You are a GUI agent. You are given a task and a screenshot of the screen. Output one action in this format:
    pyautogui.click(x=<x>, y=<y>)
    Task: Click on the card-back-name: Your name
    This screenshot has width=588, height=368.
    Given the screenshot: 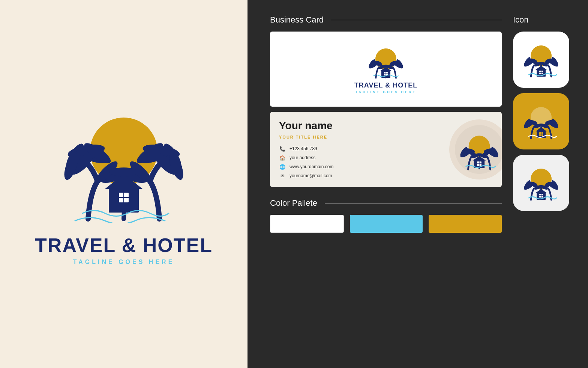 What is the action you would take?
    pyautogui.click(x=306, y=126)
    